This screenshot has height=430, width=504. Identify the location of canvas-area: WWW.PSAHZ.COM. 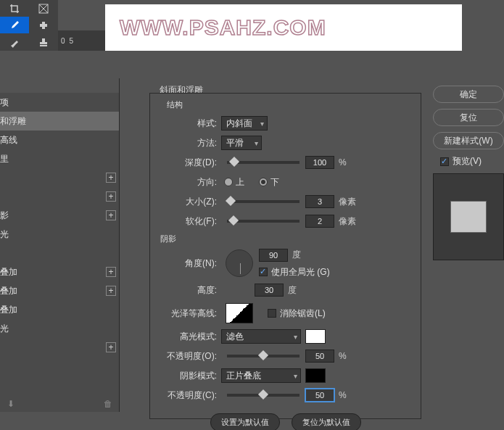
(284, 28).